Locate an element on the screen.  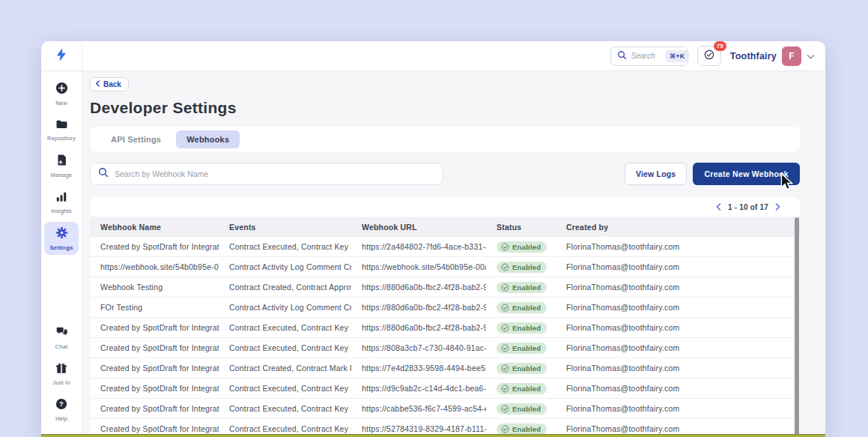
sidebar-item-repository: Repository is located at coordinates (61, 130).